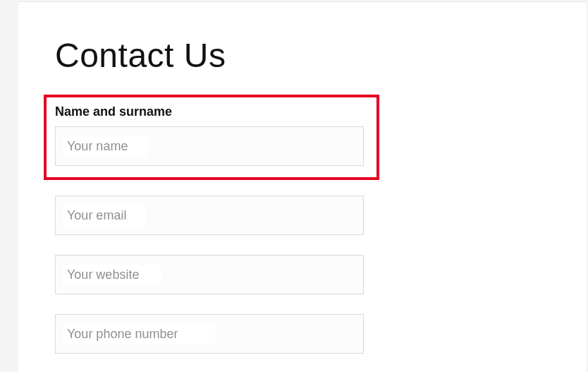 This screenshot has width=588, height=372. I want to click on email-field-group, so click(217, 215).